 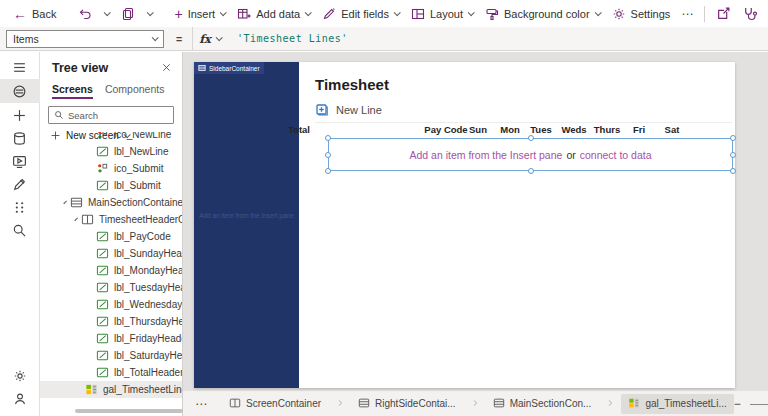 I want to click on tree-view-icon, so click(x=20, y=92).